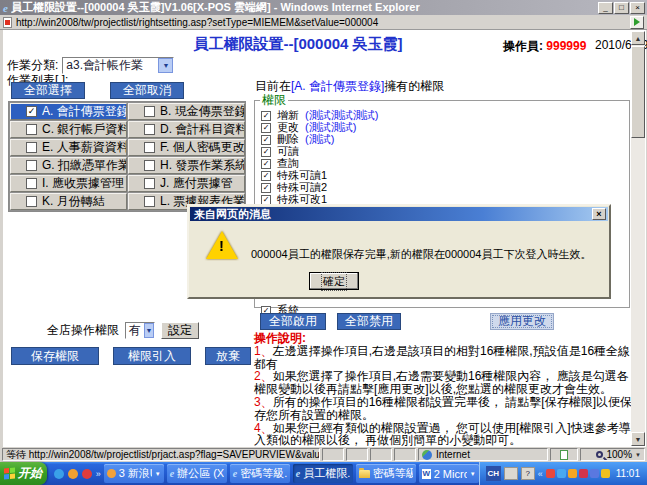 The width and height of the screenshot is (647, 485). What do you see at coordinates (147, 90) in the screenshot?
I see `cancel-all-button: 全部取消` at bounding box center [147, 90].